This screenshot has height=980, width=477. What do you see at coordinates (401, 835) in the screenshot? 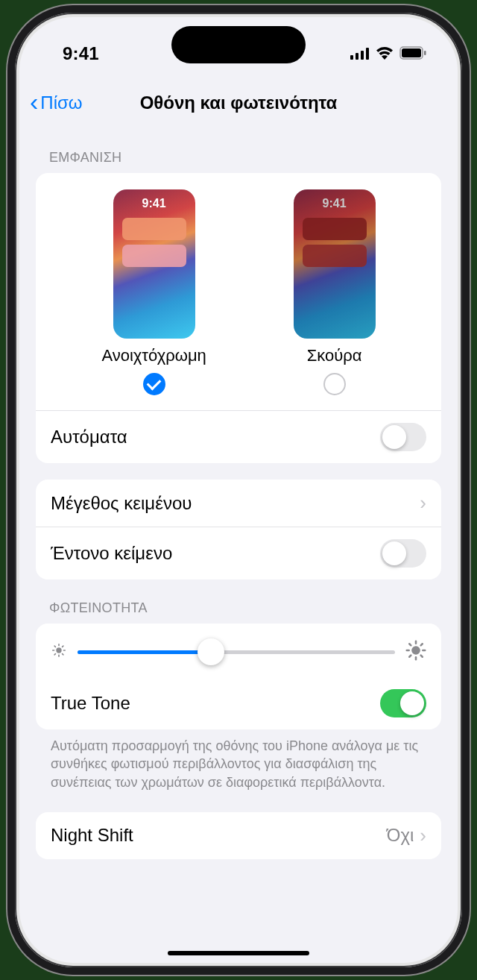
I see `nightshift-value: Όχι` at bounding box center [401, 835].